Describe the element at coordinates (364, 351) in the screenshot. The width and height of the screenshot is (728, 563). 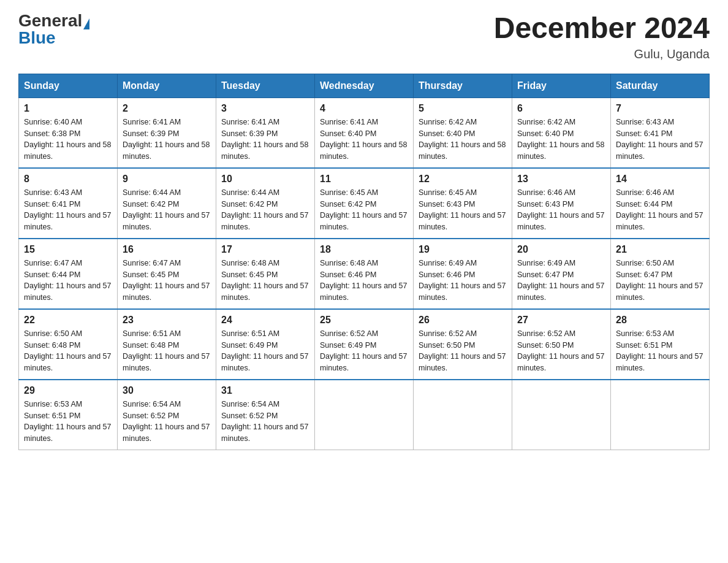
I see `day-info: Sunrise: 6:52 AMSunset: 6:49 PMDaylight:…` at that location.